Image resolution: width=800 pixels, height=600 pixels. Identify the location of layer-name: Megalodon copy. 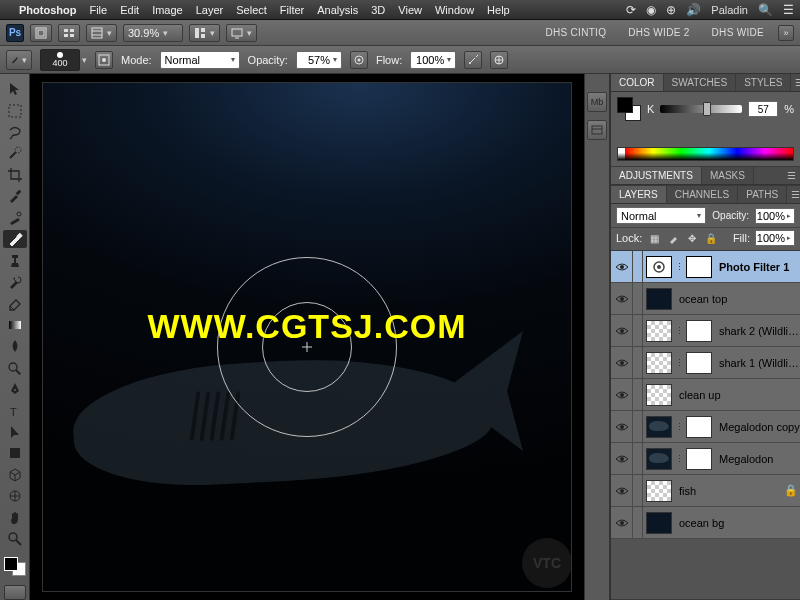
(758, 427).